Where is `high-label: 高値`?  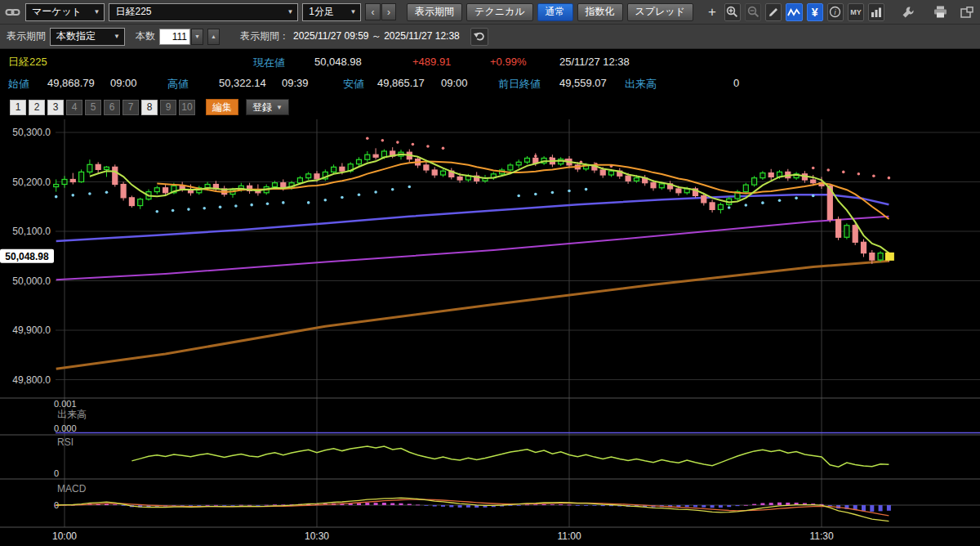
high-label: 高値 is located at coordinates (178, 84).